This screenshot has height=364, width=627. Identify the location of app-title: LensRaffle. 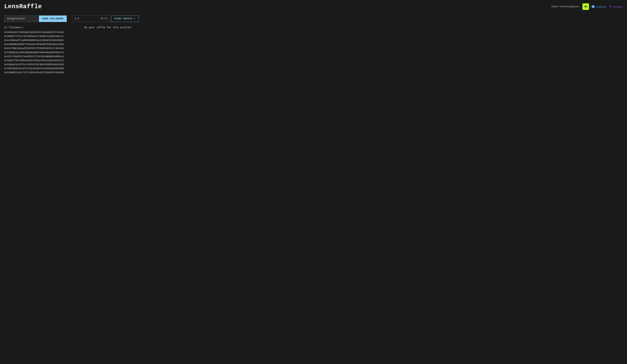
(23, 7).